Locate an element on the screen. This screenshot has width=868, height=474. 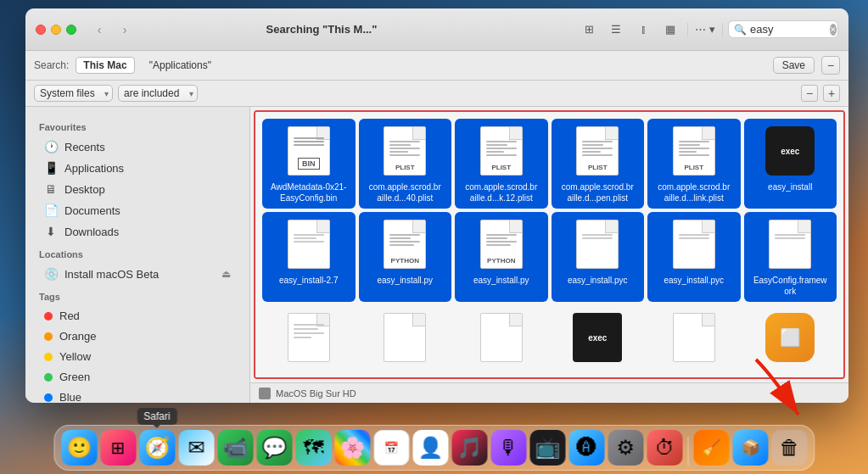
file-name-framework: EasyConfig.framework is located at coordinates (790, 286).